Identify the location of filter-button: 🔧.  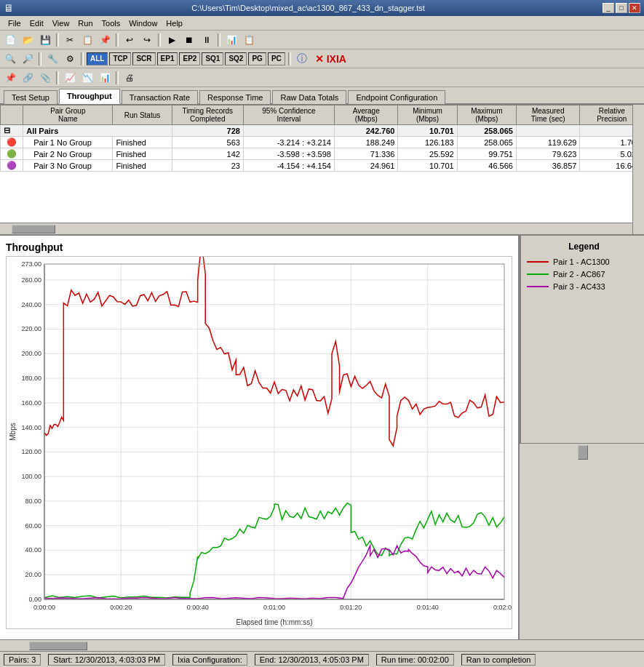
(52, 59).